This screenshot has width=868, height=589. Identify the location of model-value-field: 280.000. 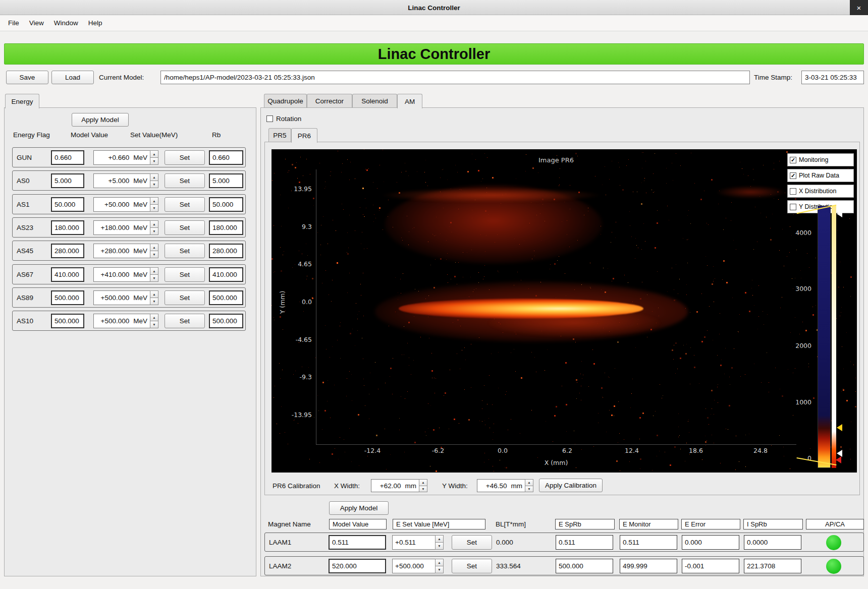
(68, 251).